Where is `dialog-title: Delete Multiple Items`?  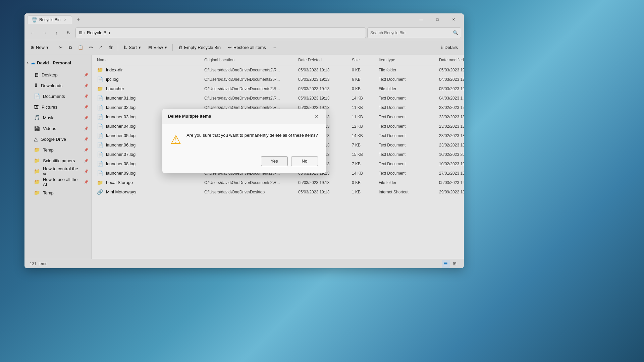
dialog-title: Delete Multiple Items is located at coordinates (189, 116).